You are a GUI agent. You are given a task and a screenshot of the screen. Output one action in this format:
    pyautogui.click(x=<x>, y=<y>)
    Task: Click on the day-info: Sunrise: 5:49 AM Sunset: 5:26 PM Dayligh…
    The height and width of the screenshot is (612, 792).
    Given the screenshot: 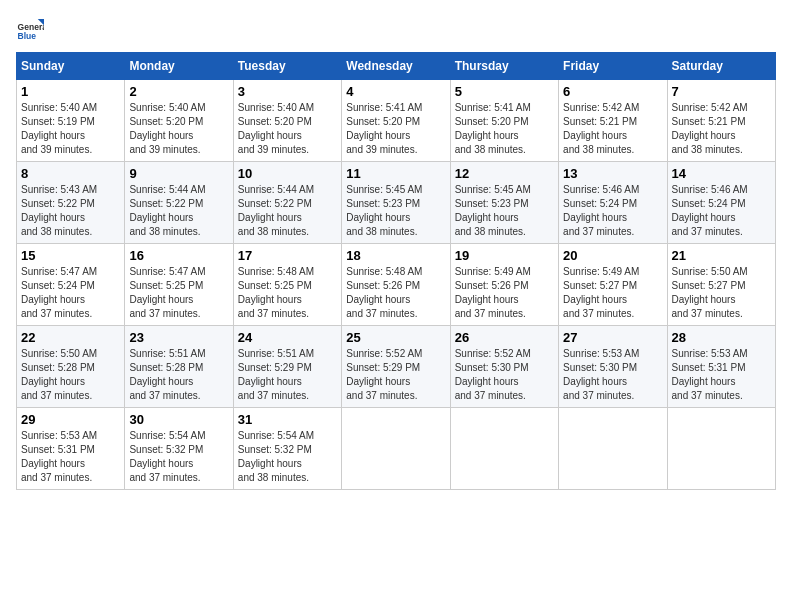 What is the action you would take?
    pyautogui.click(x=504, y=293)
    